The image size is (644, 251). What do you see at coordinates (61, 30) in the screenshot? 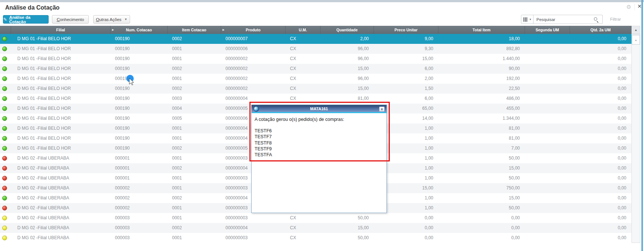
I see `column-header-filial: Filial` at bounding box center [61, 30].